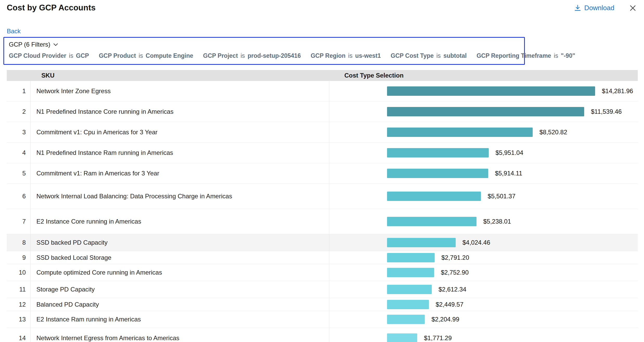 The width and height of the screenshot is (644, 342). What do you see at coordinates (180, 173) in the screenshot?
I see `sku-cell: Commitment v1: Ram in Americas for 3 Yea…` at bounding box center [180, 173].